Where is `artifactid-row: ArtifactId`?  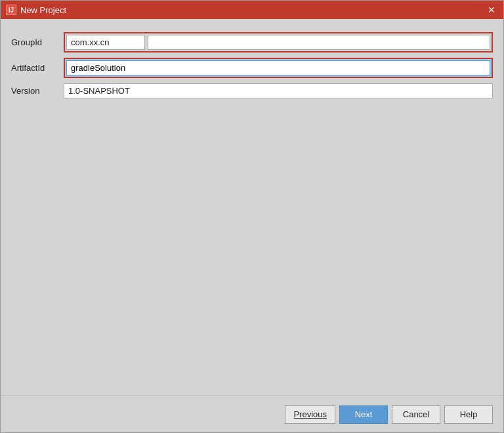
artifactid-row: ArtifactId is located at coordinates (252, 68).